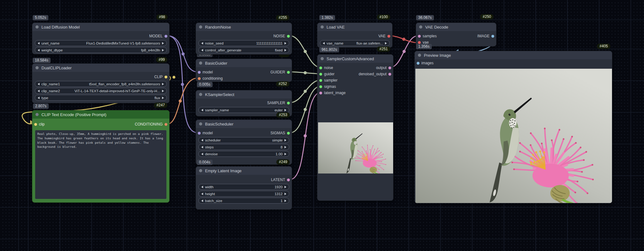 Image resolution: width=644 pixels, height=251 pixels. I want to click on node-titlebar: RandomNoise, so click(244, 27).